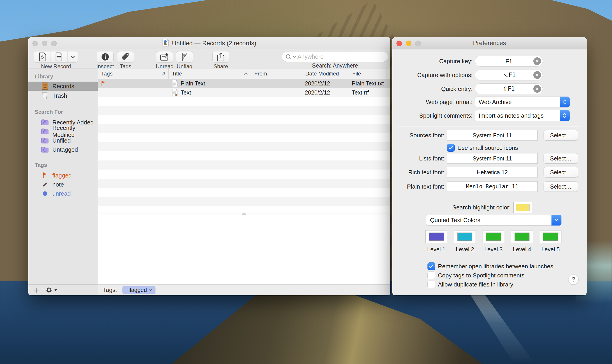 The width and height of the screenshot is (612, 364). What do you see at coordinates (495, 266) in the screenshot?
I see `remember-libraries-label: Remember open libraries between launches` at bounding box center [495, 266].